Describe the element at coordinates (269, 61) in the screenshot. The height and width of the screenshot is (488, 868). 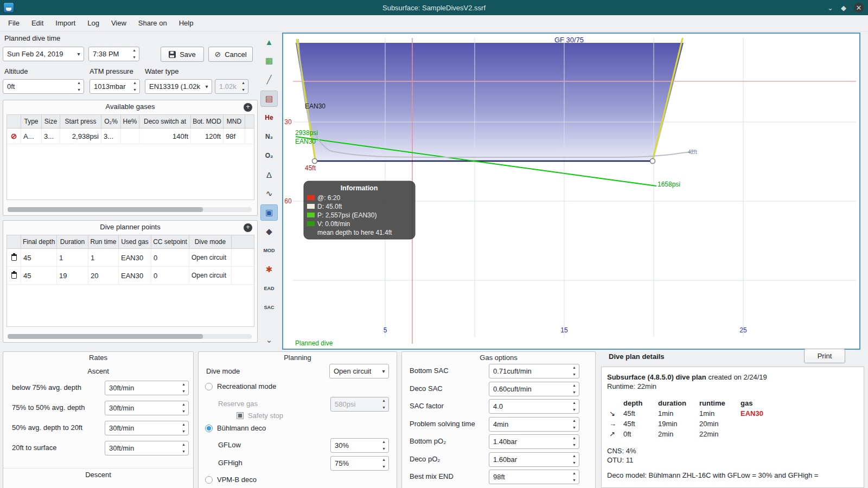
I see `statistics-icon: ▦` at that location.